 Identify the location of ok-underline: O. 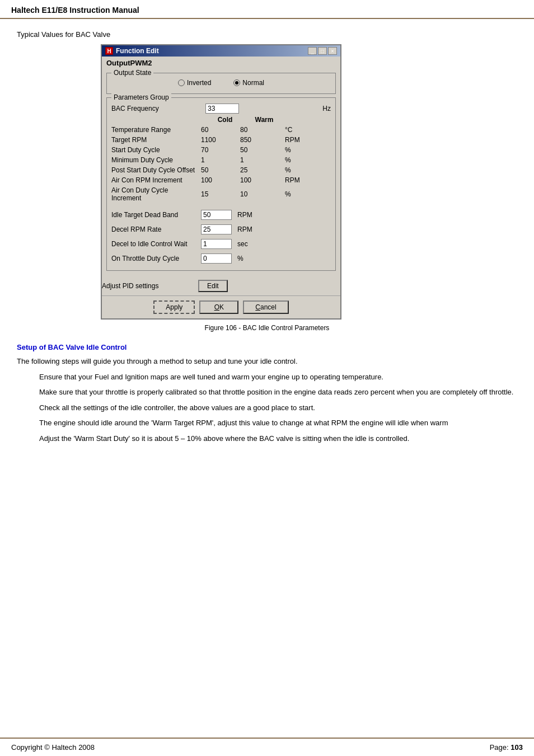
(217, 307).